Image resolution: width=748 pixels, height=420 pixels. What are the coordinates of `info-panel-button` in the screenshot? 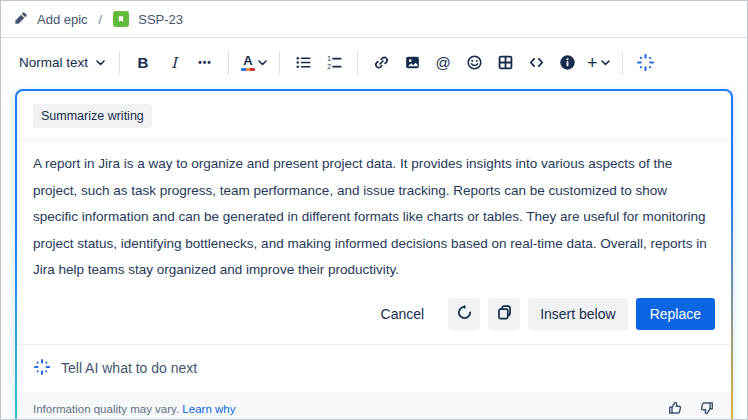 It's located at (567, 63).